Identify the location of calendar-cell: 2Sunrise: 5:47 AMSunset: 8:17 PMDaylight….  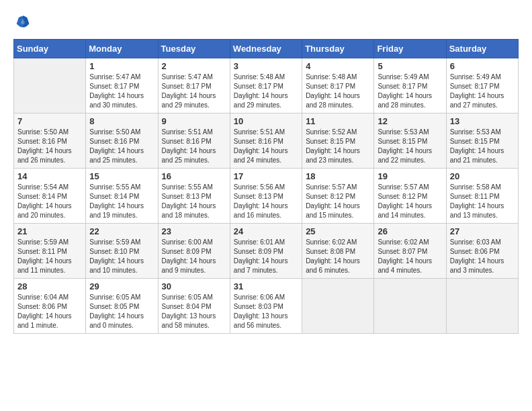
(193, 86).